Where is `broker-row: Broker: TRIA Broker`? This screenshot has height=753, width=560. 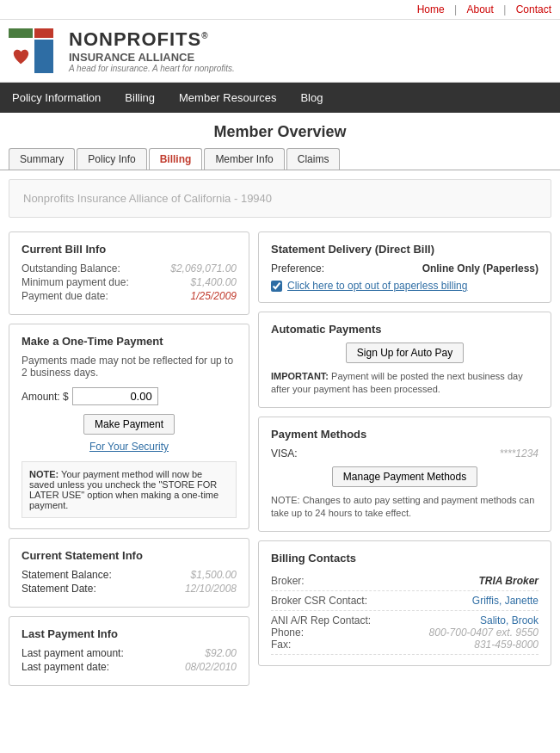 broker-row: Broker: TRIA Broker is located at coordinates (404, 582).